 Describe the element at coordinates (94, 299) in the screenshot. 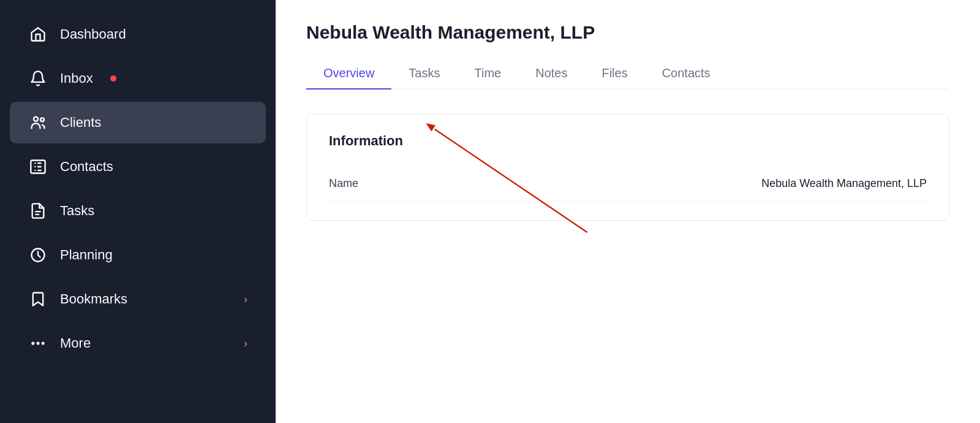

I see `sidebar-item-bookmarks-label: Bookmarks` at that location.